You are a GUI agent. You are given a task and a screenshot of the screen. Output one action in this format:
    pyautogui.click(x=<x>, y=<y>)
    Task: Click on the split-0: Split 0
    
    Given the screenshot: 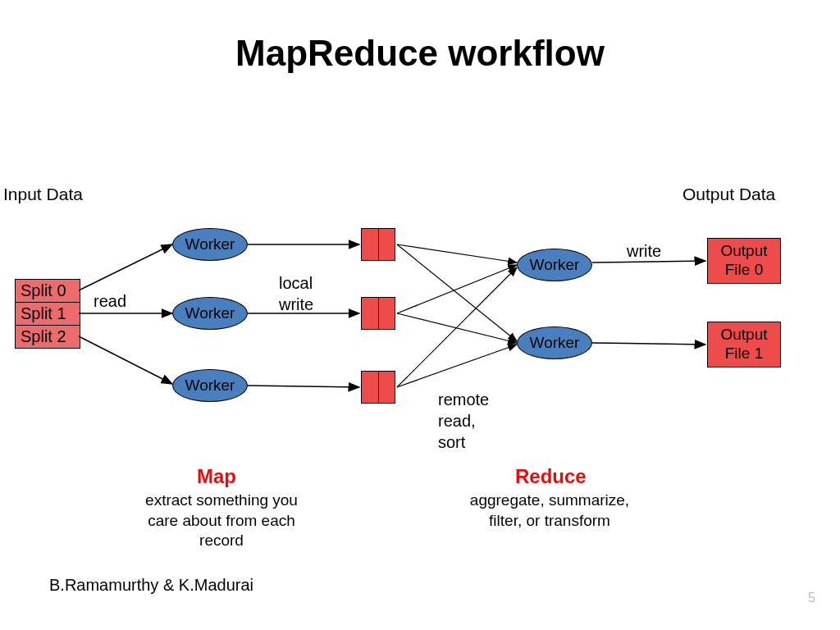 What is the action you would take?
    pyautogui.click(x=48, y=291)
    